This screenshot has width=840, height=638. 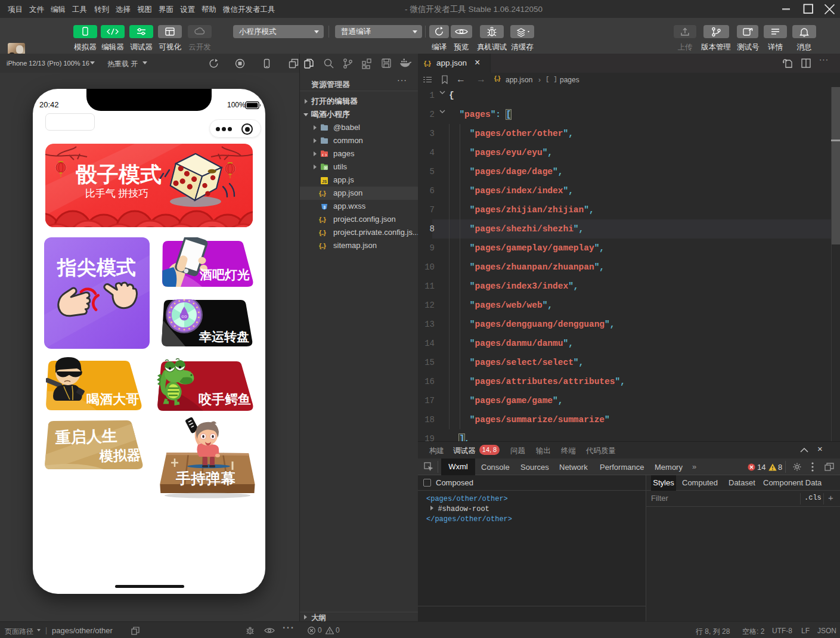 I want to click on svg-text: 酒吧灯光, so click(x=224, y=274).